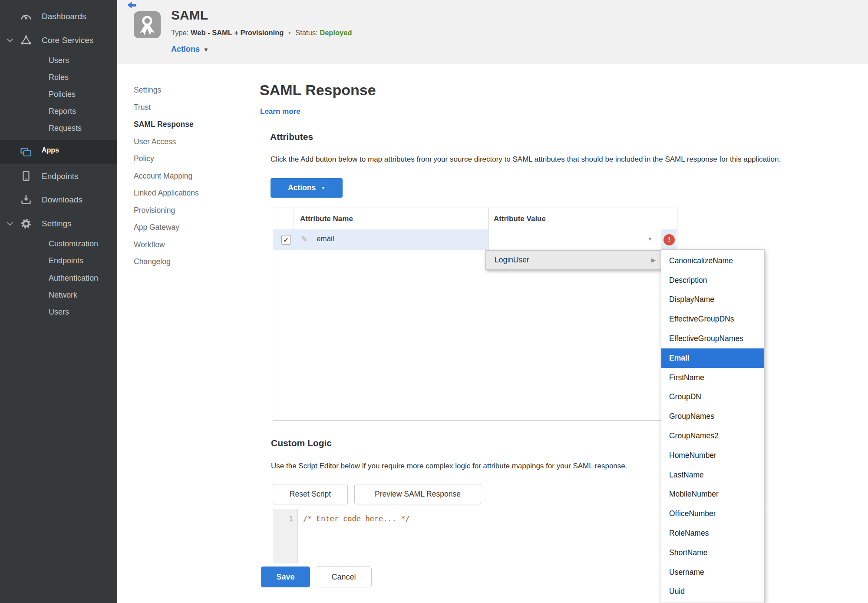 This screenshot has width=868, height=603. I want to click on submenu-item-mobilenumber: MobileNumber, so click(713, 494).